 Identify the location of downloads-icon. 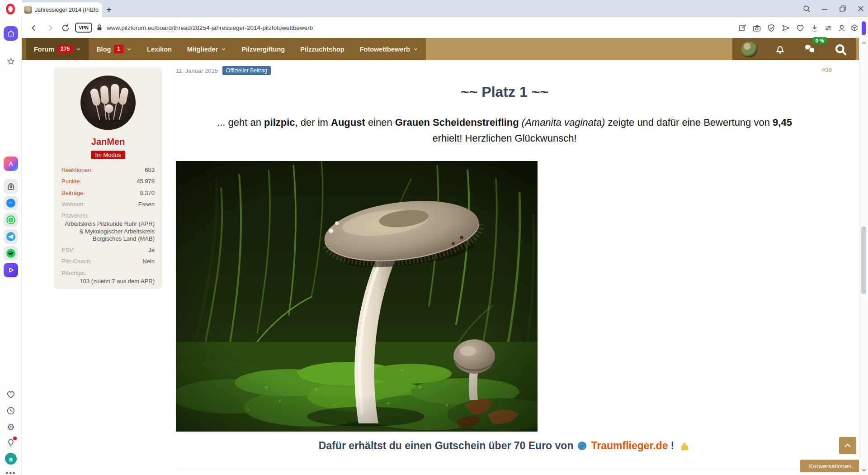
(815, 28).